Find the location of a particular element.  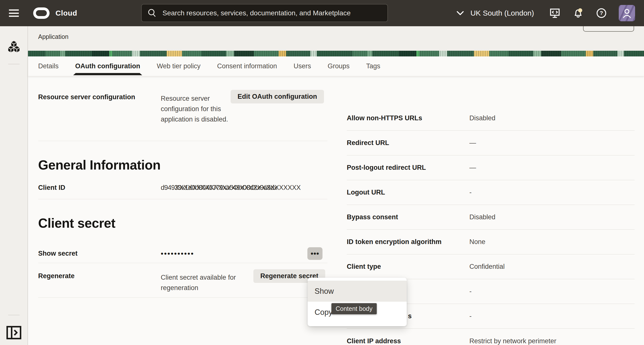

oracle-logo-icon is located at coordinates (42, 13).